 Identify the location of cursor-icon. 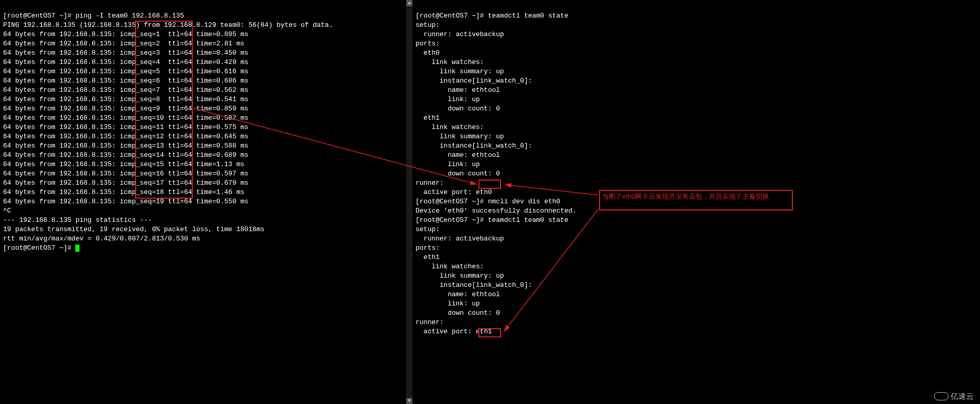
(77, 248).